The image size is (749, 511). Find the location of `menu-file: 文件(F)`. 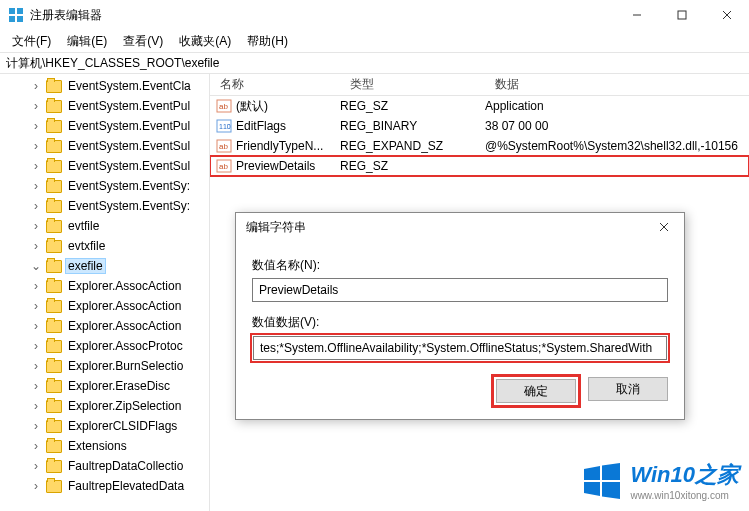

menu-file: 文件(F) is located at coordinates (32, 42).